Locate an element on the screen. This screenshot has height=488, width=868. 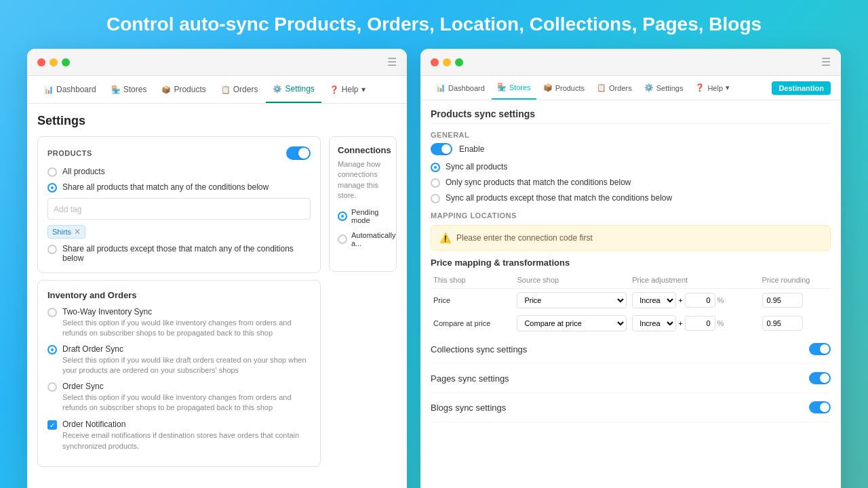
price-mapping-table: This shop Source shop Price adjustment P… is located at coordinates (631, 304).